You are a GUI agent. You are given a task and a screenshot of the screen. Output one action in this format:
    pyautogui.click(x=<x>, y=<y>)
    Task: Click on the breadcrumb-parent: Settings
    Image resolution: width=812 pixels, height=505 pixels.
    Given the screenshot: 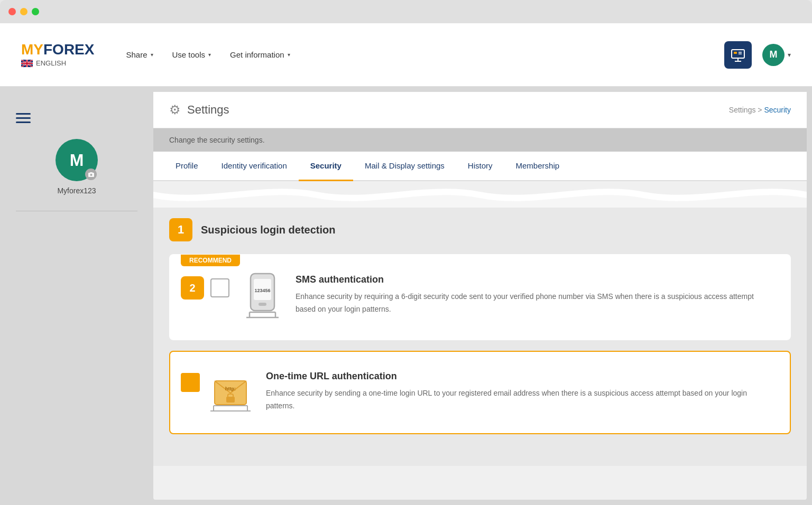 What is the action you would take?
    pyautogui.click(x=742, y=110)
    